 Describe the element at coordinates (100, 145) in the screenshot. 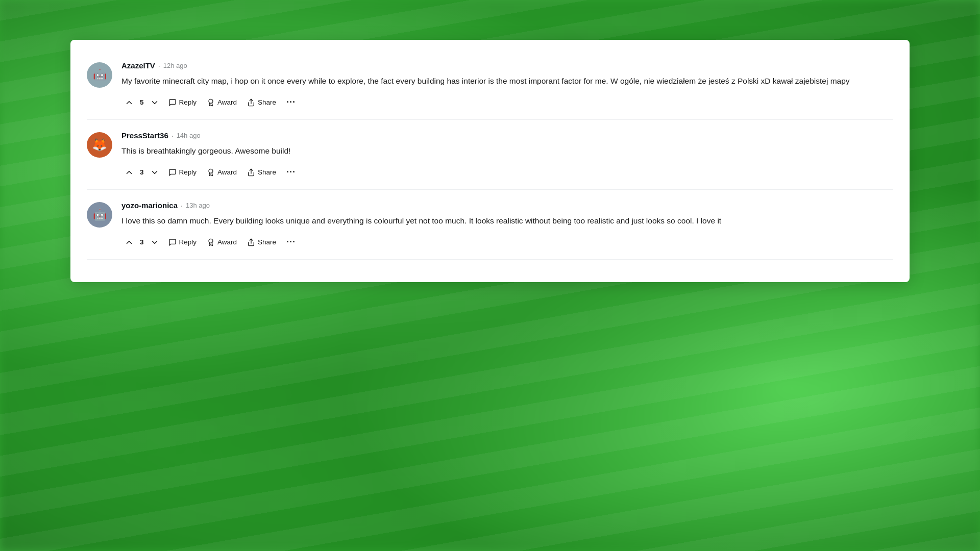

I see `avatar: 🦊` at that location.